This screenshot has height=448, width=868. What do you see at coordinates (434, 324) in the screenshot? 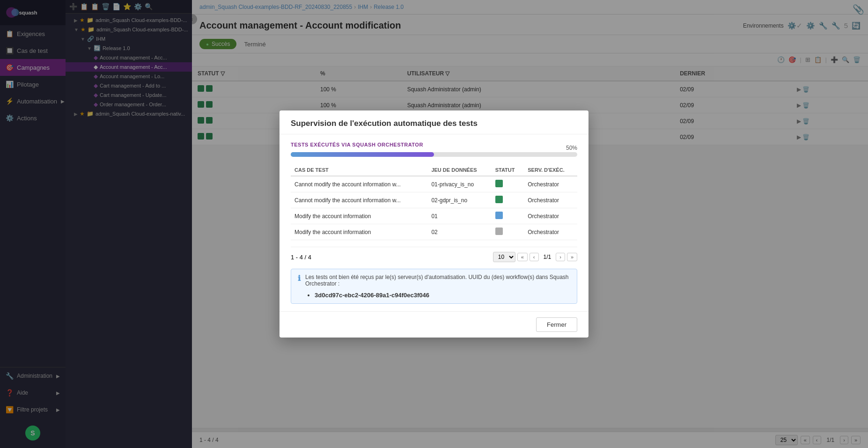
I see `modal-footer: Fermer` at bounding box center [434, 324].